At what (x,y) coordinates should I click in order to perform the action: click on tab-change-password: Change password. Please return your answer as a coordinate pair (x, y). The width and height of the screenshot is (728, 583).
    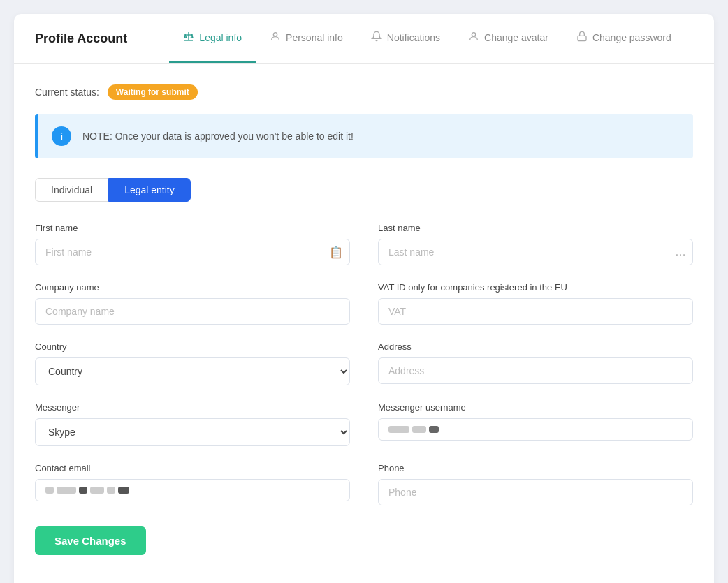
    Looking at the image, I should click on (624, 38).